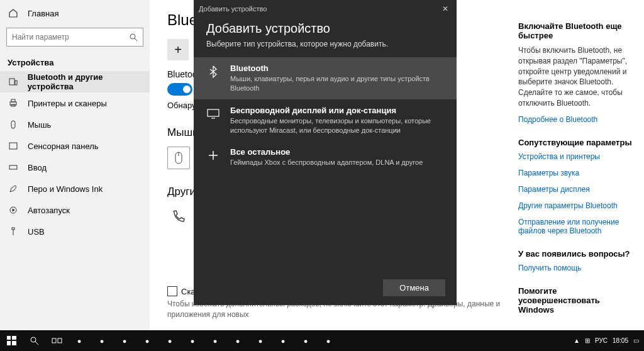  Describe the element at coordinates (75, 37) in the screenshot. I see `sidebar-search` at that location.